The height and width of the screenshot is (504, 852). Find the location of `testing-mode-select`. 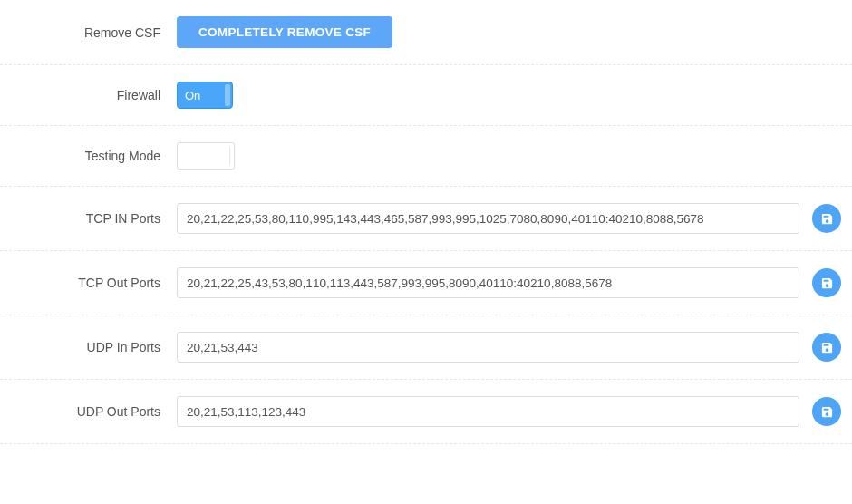

testing-mode-select is located at coordinates (206, 156).